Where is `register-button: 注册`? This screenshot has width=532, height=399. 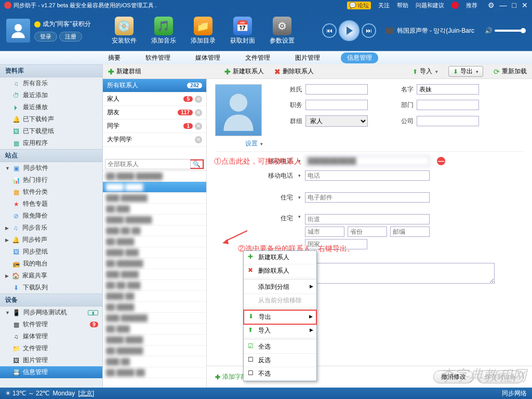
register-button: 注册 is located at coordinates (71, 36).